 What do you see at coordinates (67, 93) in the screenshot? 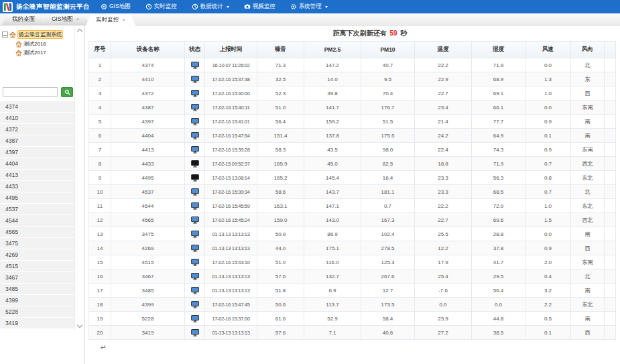
I see `search-button` at bounding box center [67, 93].